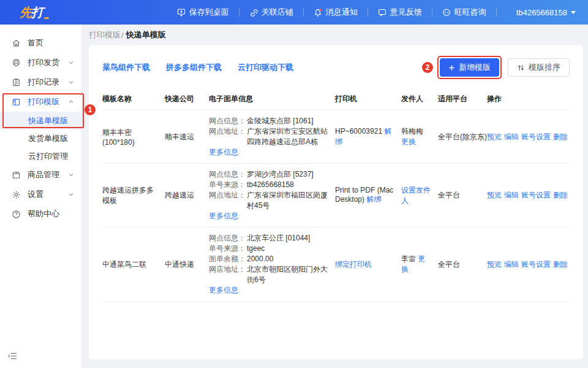 This screenshot has width=588, height=368. Describe the element at coordinates (228, 259) in the screenshot. I see `info-label: 面单余额：` at that location.